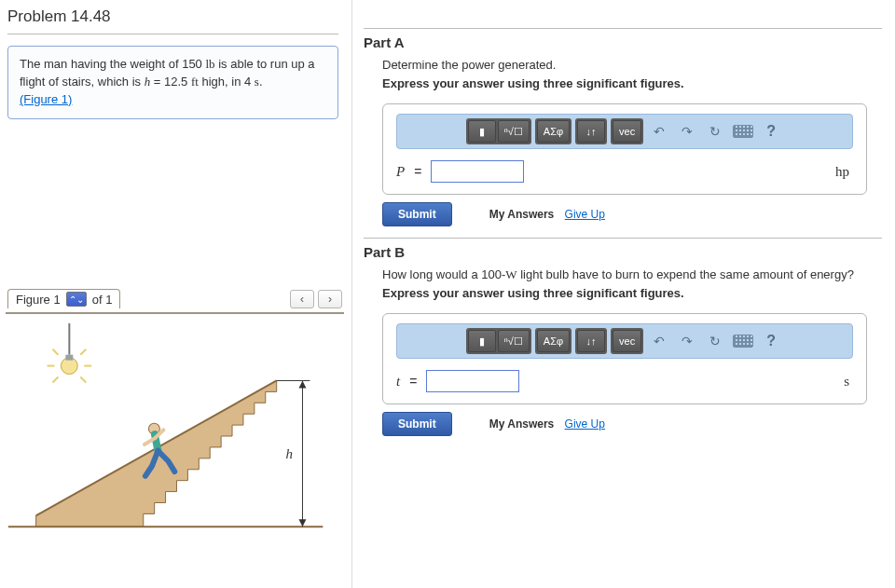  I want to click on intro-unit-ft: ft, so click(195, 82).